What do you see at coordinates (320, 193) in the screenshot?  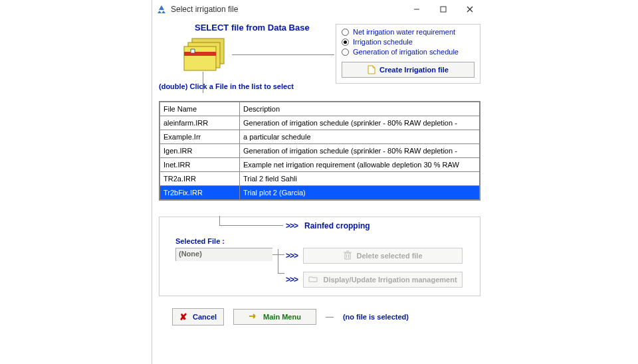 I see `table-row: Tr2bFix.IRRTrial plot 2 (Garcia)` at bounding box center [320, 193].